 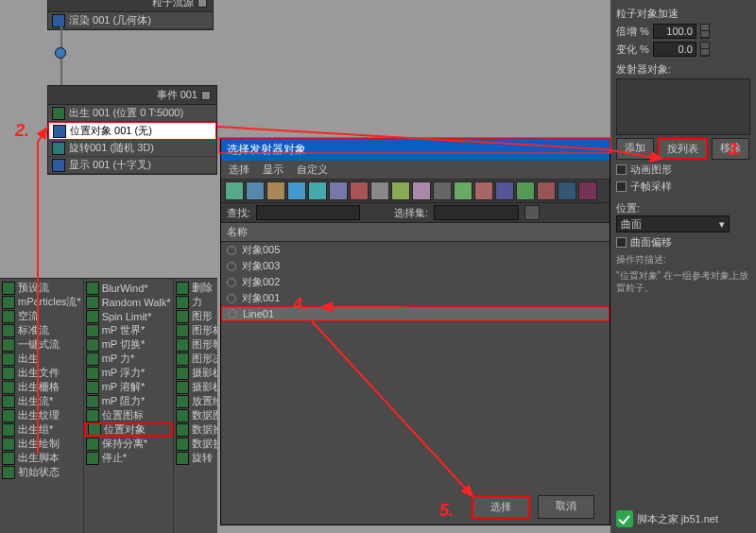 I want to click on op-item: 出生栅格, so click(x=42, y=387).